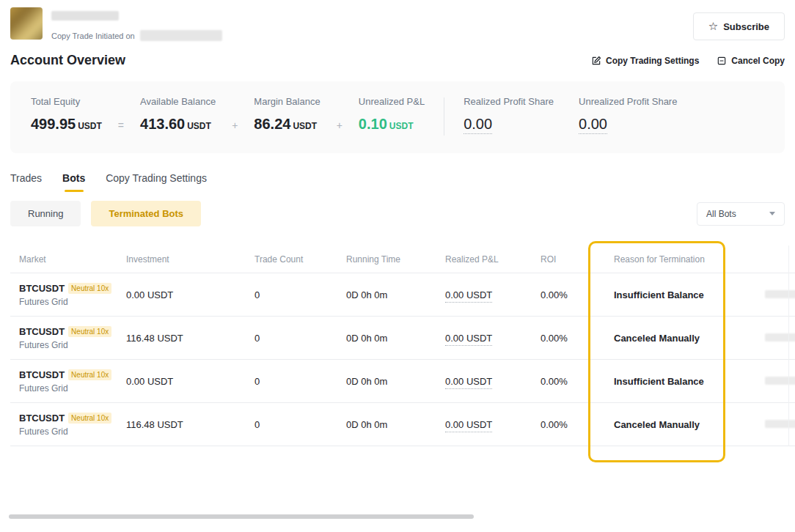  Describe the element at coordinates (121, 125) in the screenshot. I see `equals-operator: =` at that location.